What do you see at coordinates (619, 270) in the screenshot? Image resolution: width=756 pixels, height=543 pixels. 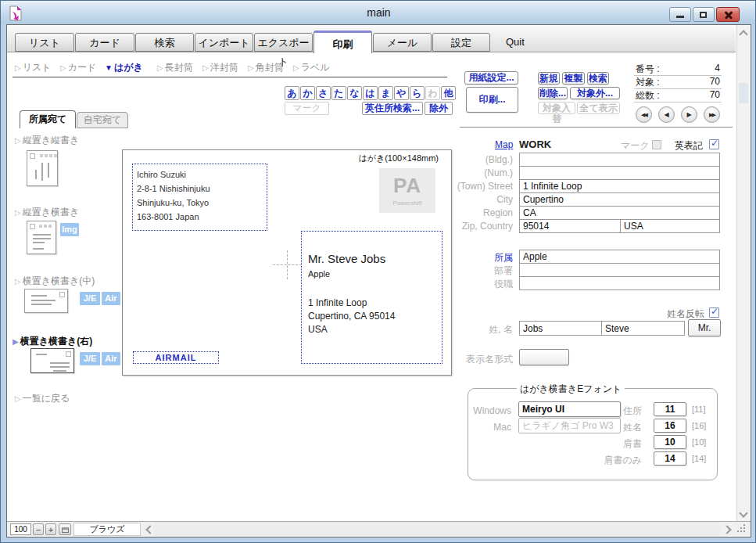 I see `department-field` at bounding box center [619, 270].